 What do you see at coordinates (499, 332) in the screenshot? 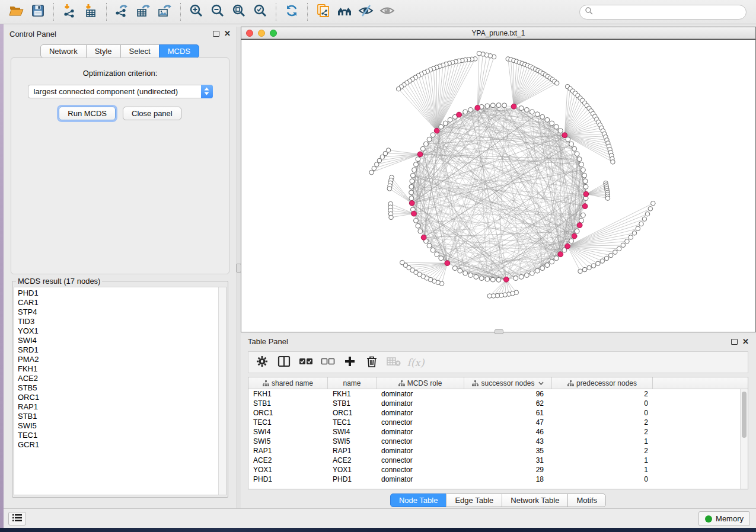
I see `horizontal-splitter-grip` at bounding box center [499, 332].